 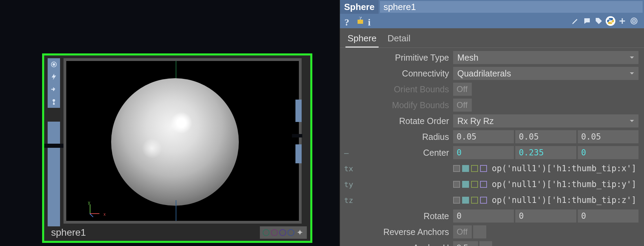 What do you see at coordinates (177, 233) in the screenshot?
I see `viewer-footer: sphere1 ✦` at bounding box center [177, 233].